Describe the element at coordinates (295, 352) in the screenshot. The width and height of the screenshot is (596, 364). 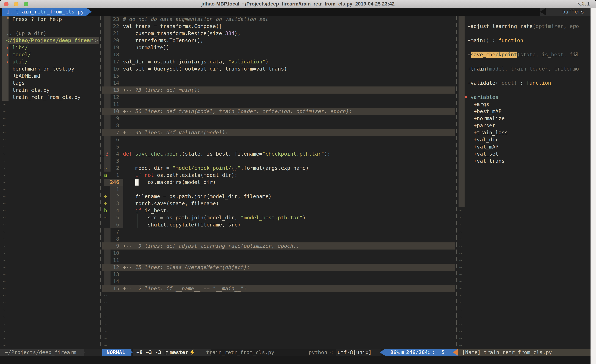
I see `statusline: ~/Projects/deep_firearm NORMAL +8 ~3 -3 …` at that location.